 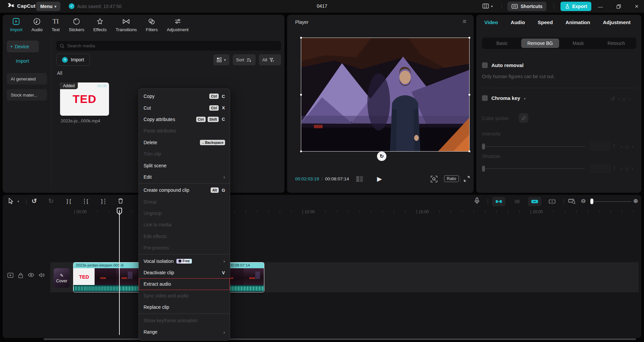 I want to click on shadow-value-box, so click(x=600, y=168).